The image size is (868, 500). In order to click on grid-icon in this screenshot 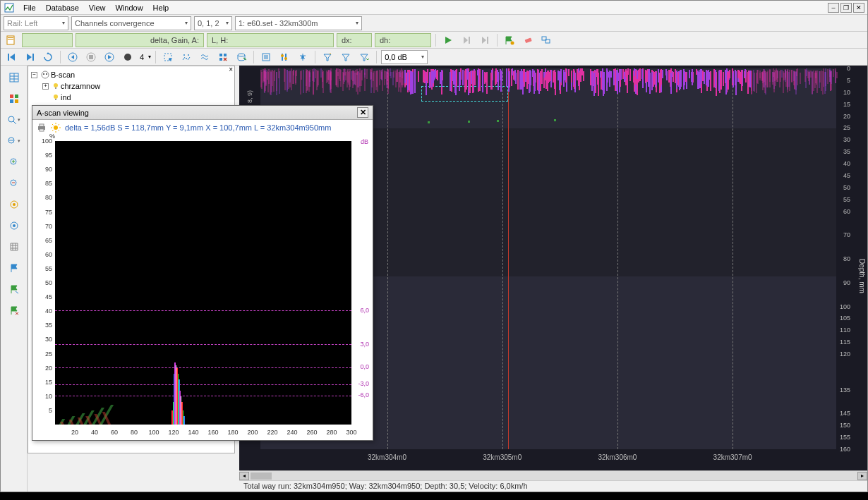, I will do `click(14, 247)`.